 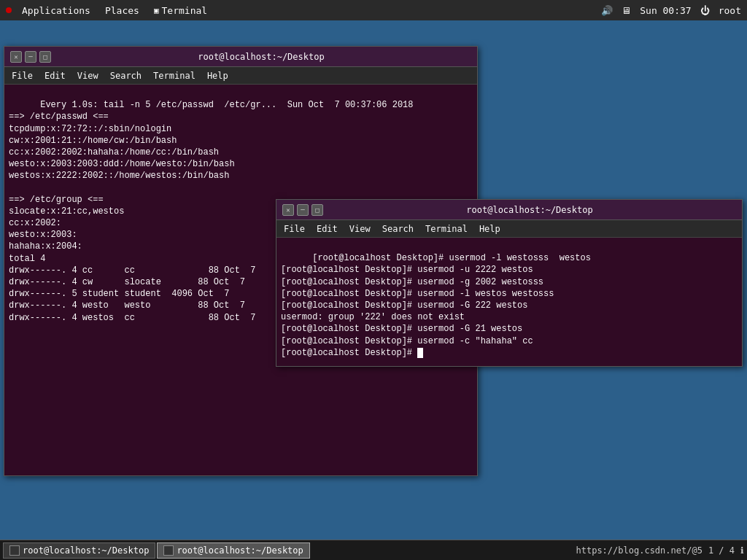 I want to click on username: root, so click(x=729, y=10).